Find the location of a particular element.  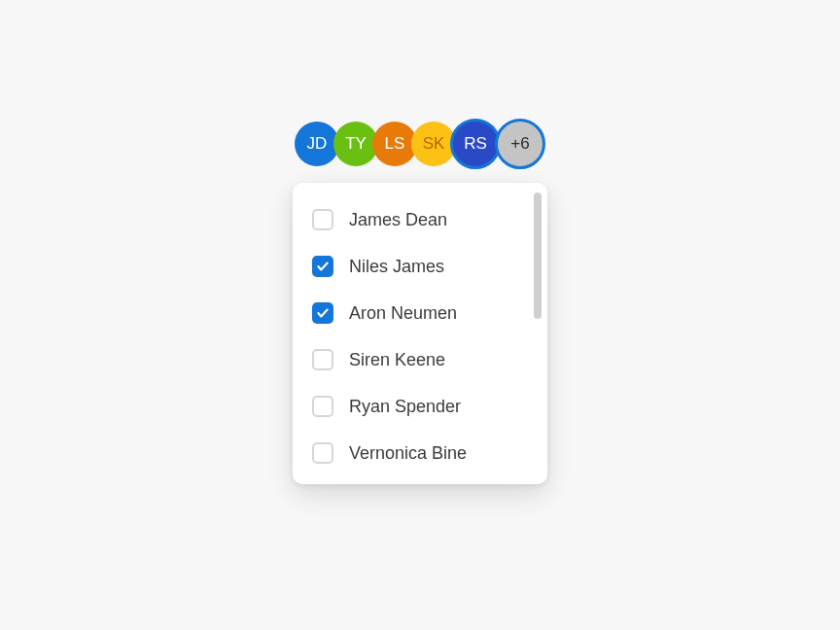

avatar-overflow-count: +6 is located at coordinates (520, 144).